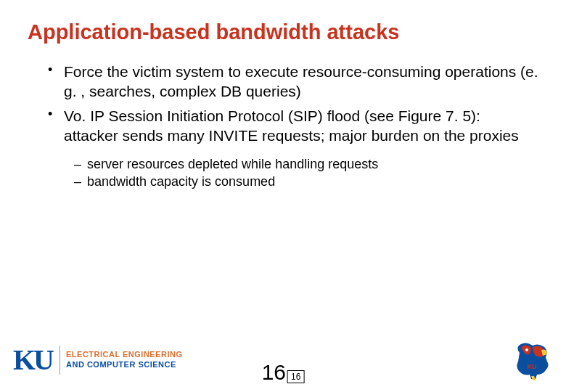  I want to click on jayhawk-logo-icon: KU, so click(532, 360).